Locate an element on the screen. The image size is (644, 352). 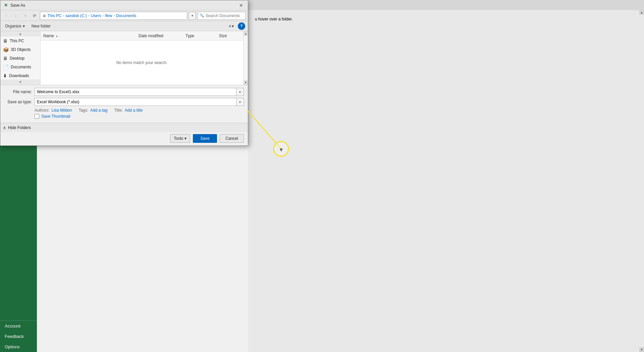
col-sort-arrow: ▲ is located at coordinates (57, 36).